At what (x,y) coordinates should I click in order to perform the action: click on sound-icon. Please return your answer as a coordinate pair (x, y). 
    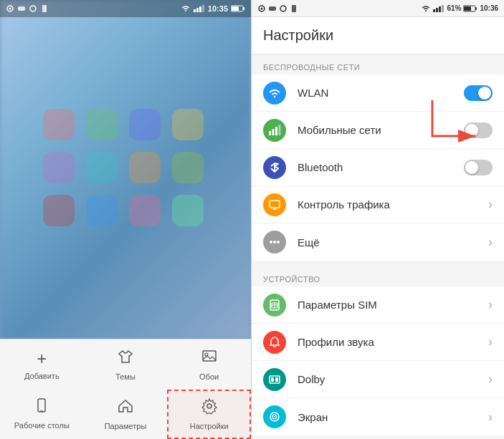
    Looking at the image, I should click on (275, 342).